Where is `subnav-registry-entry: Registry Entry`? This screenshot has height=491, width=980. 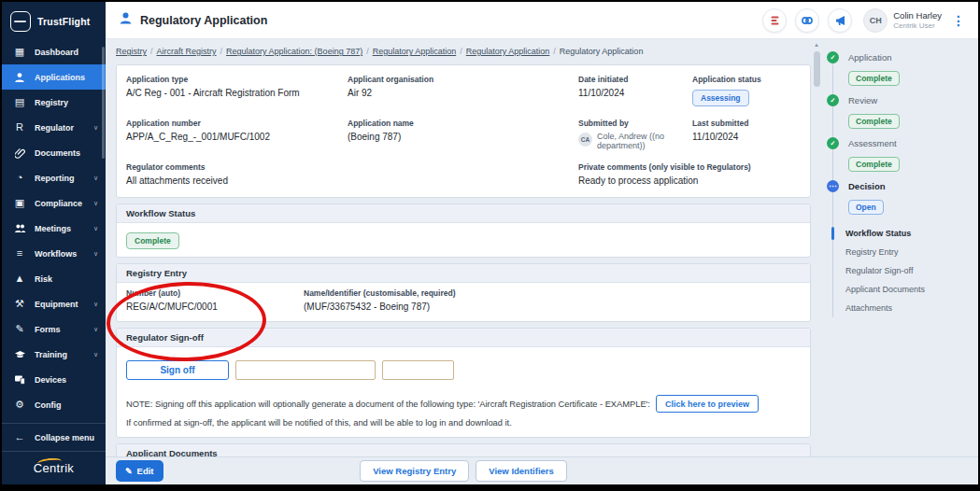 subnav-registry-entry: Registry Entry is located at coordinates (906, 252).